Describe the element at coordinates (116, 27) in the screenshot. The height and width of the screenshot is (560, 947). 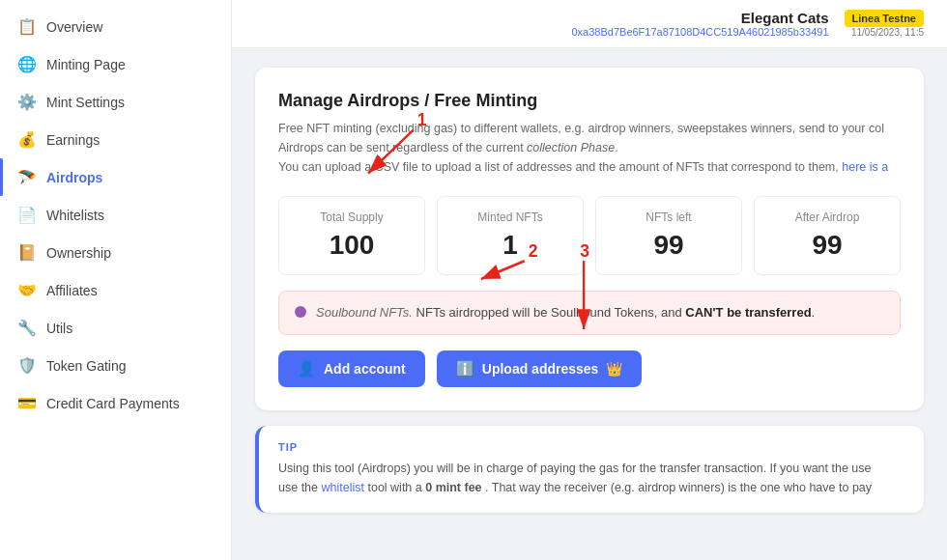
I see `sidebar-item-overview: 📋 Overview` at that location.